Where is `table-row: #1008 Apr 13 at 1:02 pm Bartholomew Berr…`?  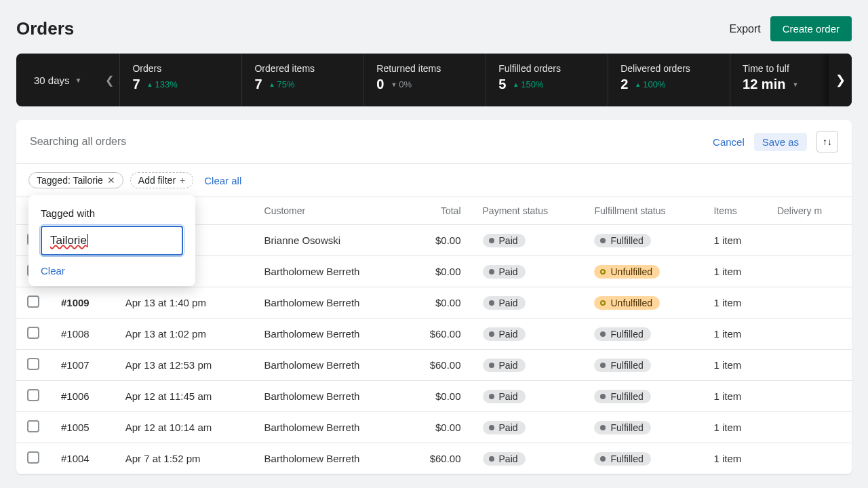 table-row: #1008 Apr 13 at 1:02 pm Bartholomew Berr… is located at coordinates (434, 334).